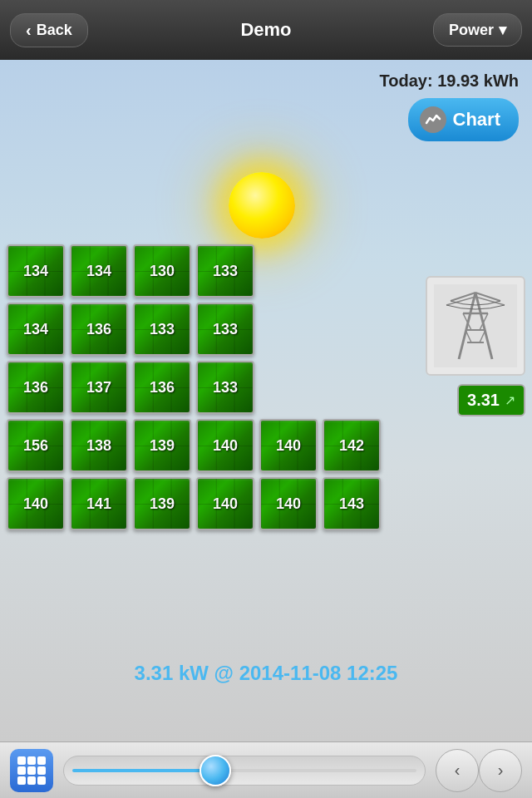  Describe the element at coordinates (99, 504) in the screenshot. I see `solar-panel: 141` at that location.